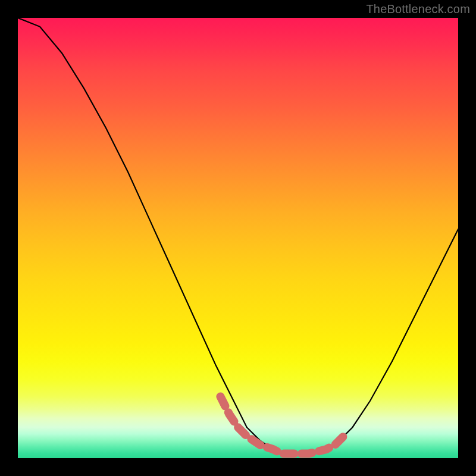 The width and height of the screenshot is (476, 476). What do you see at coordinates (418, 10) in the screenshot?
I see `watermark-text: TheBottleneck.com` at bounding box center [418, 10].